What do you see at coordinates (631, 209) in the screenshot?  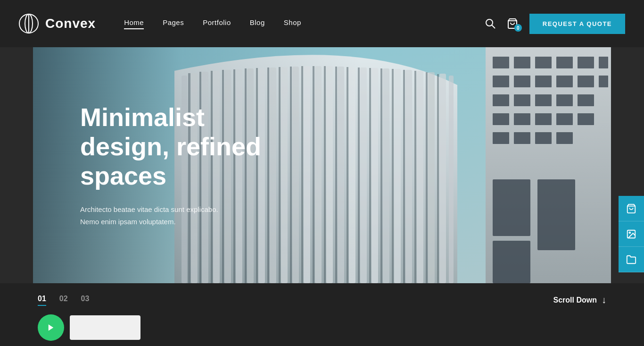 I see `side-cart-button` at bounding box center [631, 209].